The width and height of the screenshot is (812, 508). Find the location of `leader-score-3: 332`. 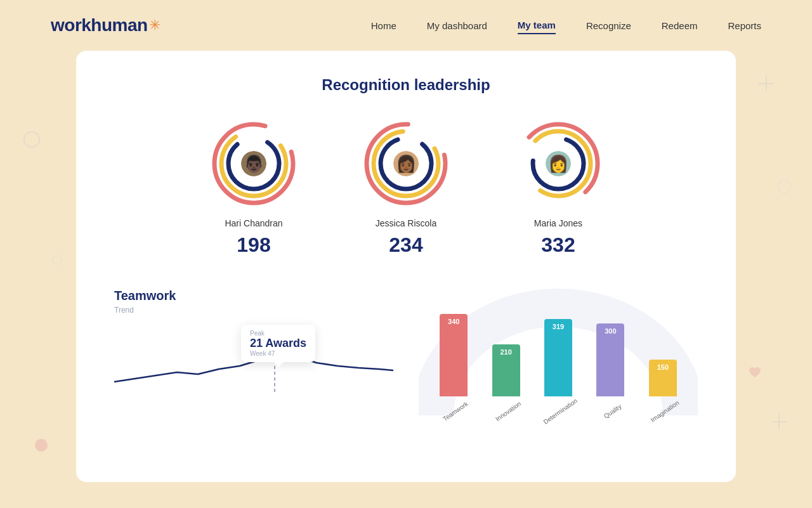

leader-score-3: 332 is located at coordinates (558, 245).